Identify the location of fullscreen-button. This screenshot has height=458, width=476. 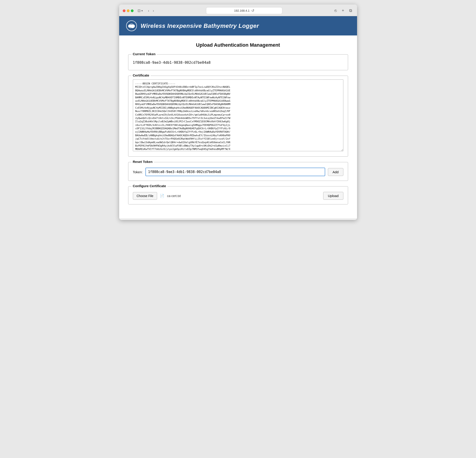
(132, 11).